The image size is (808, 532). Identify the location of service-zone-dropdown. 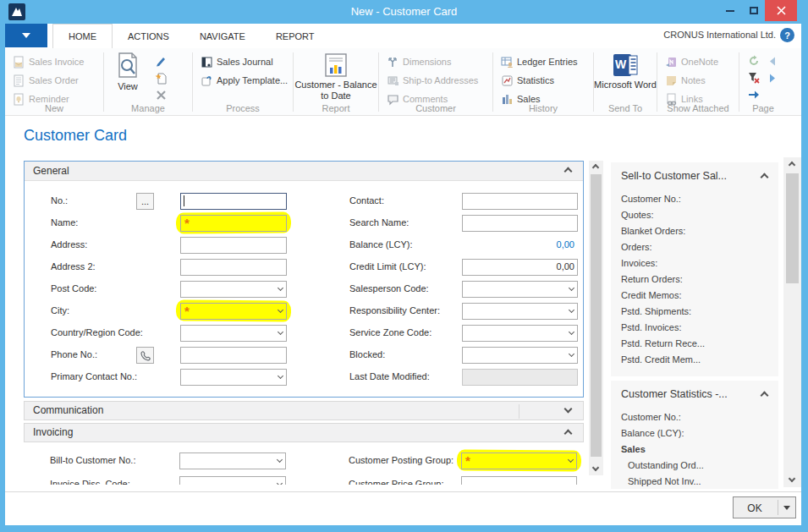
(519, 333).